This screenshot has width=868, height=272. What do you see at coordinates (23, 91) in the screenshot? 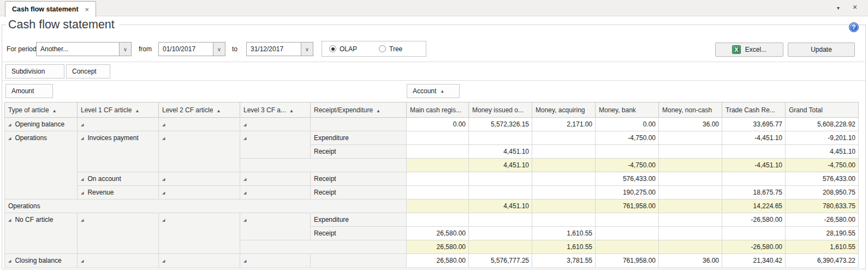
I see `amount-label: Amount` at bounding box center [23, 91].